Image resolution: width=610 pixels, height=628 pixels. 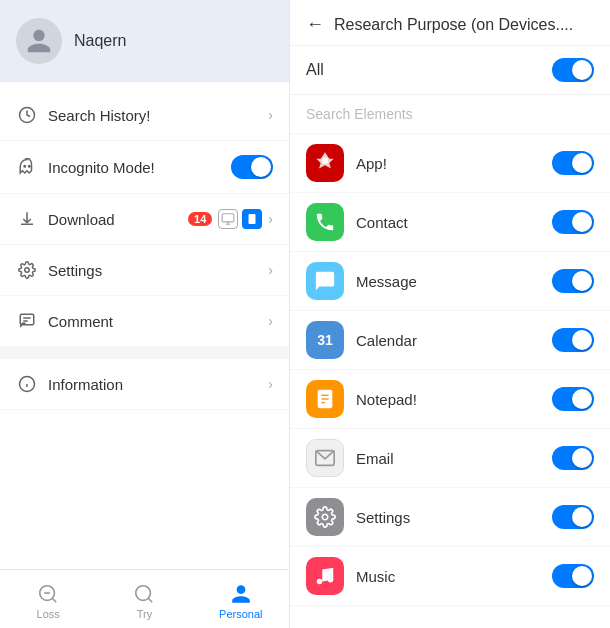 I want to click on calendar-toggle, so click(x=573, y=340).